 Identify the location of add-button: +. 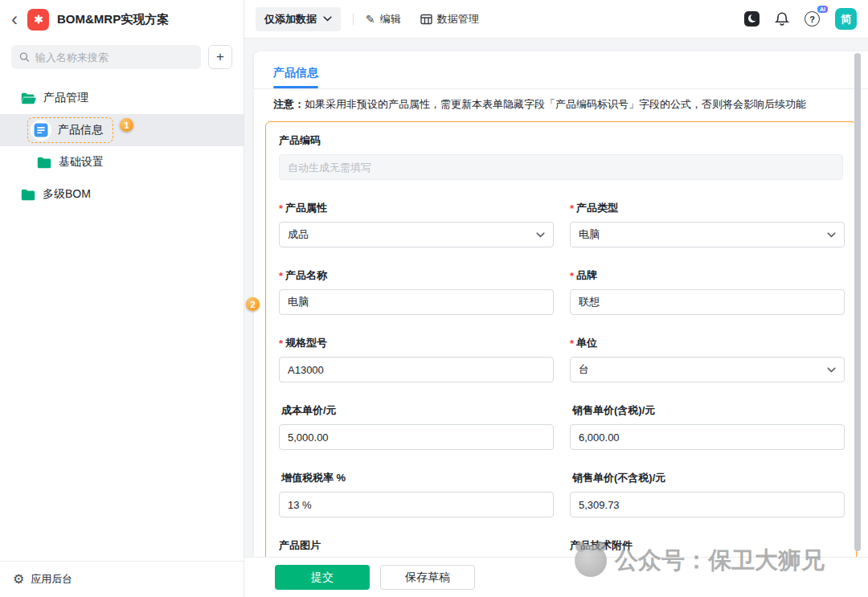
(220, 57).